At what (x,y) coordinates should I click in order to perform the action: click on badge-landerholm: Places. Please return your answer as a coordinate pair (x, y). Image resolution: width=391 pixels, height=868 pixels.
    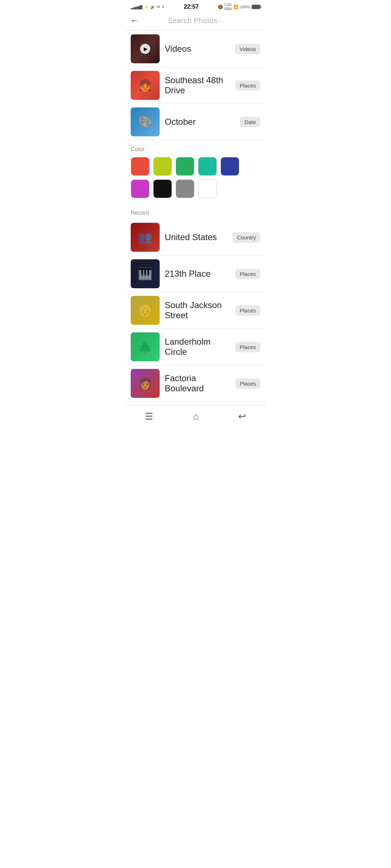
    Looking at the image, I should click on (248, 347).